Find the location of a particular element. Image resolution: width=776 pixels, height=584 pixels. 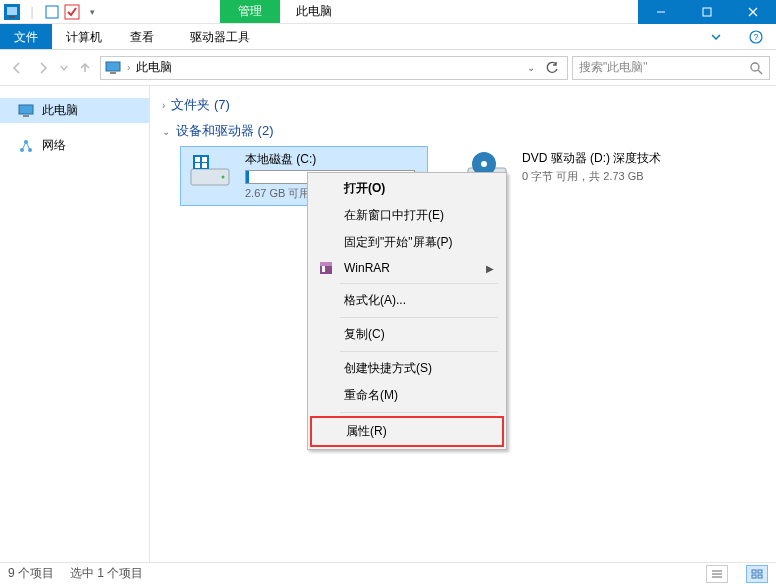

winrar-icon is located at coordinates (326, 268).